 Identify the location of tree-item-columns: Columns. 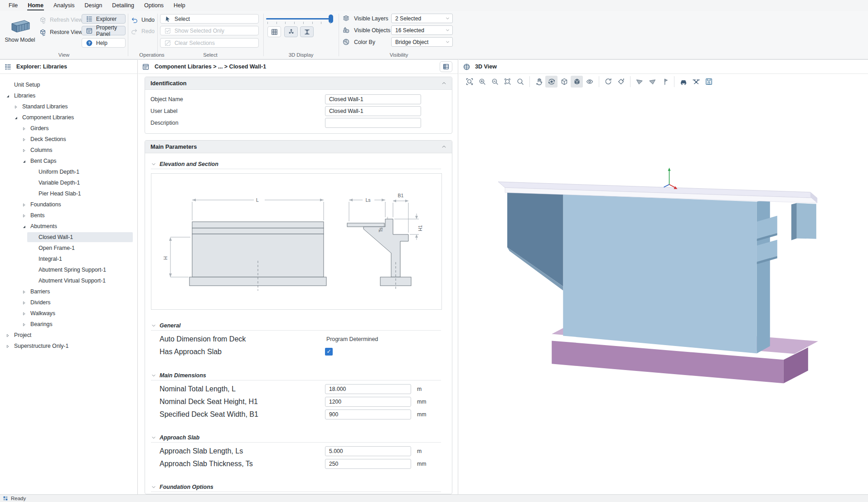
(69, 150).